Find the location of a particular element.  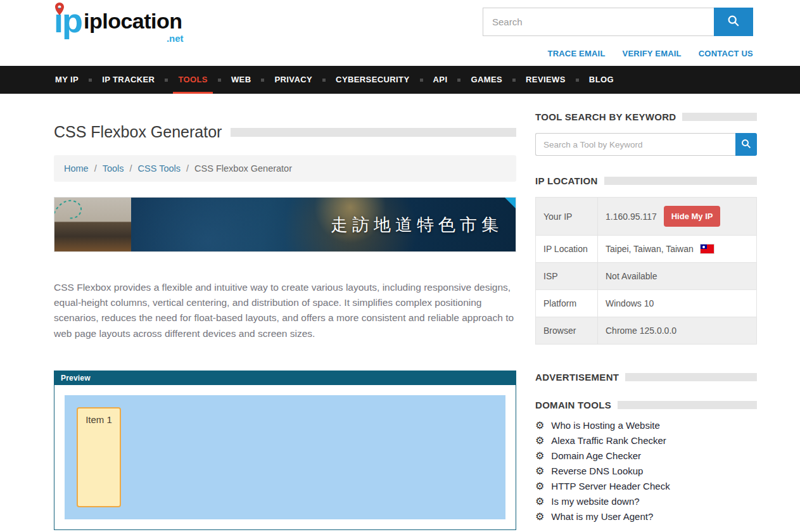

breadcrumb-home: Home is located at coordinates (76, 168).